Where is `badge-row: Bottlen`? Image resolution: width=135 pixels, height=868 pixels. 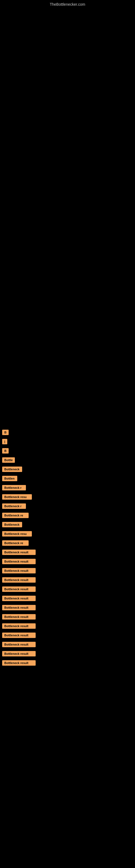 badge-row: Bottlen is located at coordinates (68, 479).